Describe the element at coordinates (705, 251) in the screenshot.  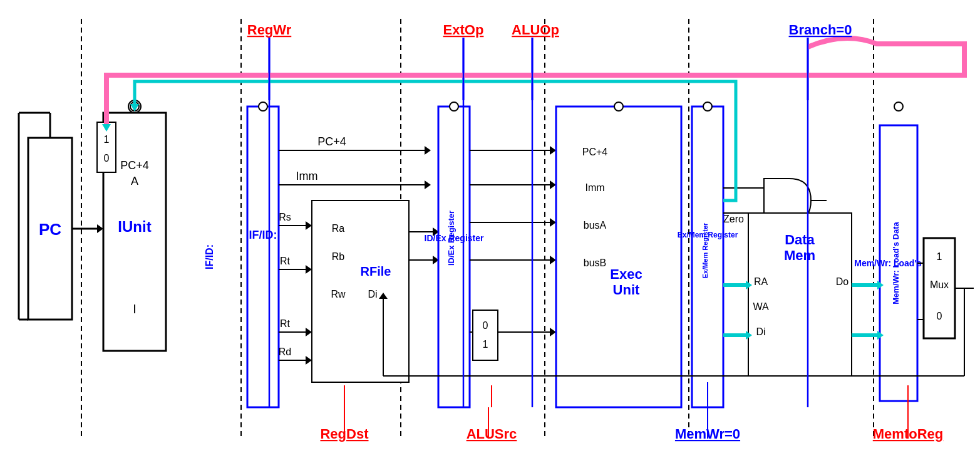
I see `exmem-text: Ex/Mem Register` at that location.